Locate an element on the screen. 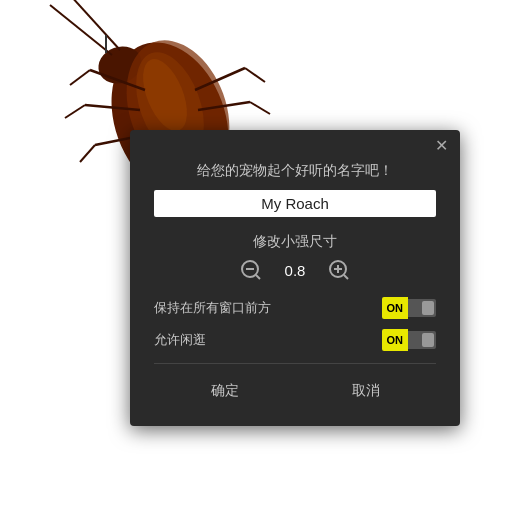 The width and height of the screenshot is (513, 512). allow-wander-toggle: ON is located at coordinates (410, 340).